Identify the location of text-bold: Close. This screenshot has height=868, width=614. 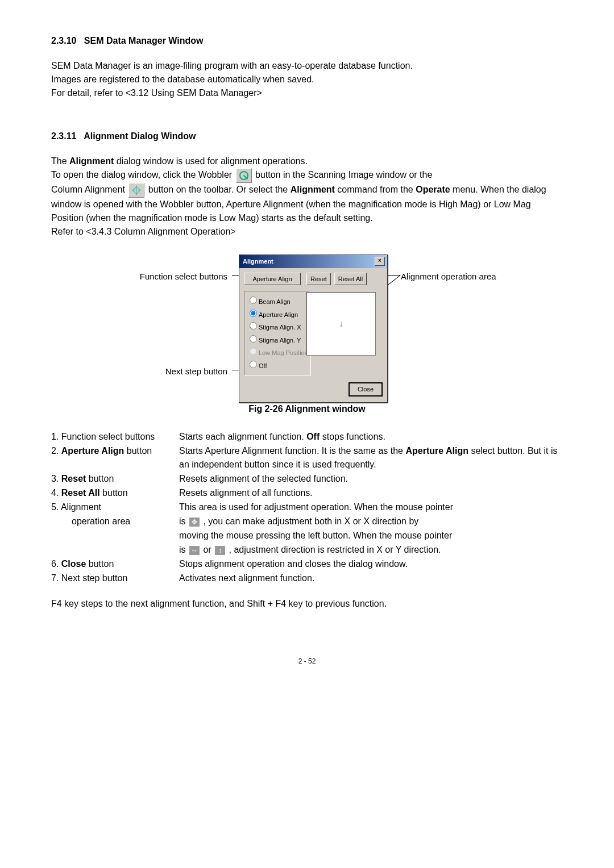
(74, 564).